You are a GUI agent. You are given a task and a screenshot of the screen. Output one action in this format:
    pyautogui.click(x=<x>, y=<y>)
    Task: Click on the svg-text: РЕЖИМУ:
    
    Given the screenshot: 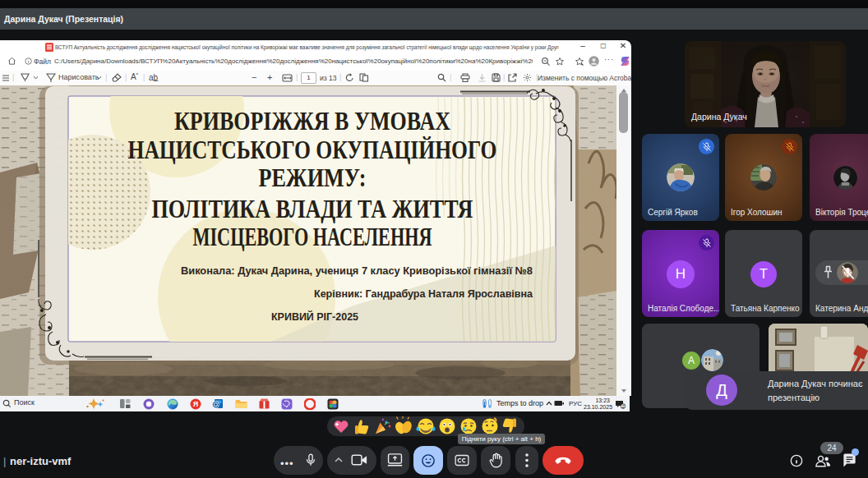 What is the action you would take?
    pyautogui.click(x=312, y=177)
    